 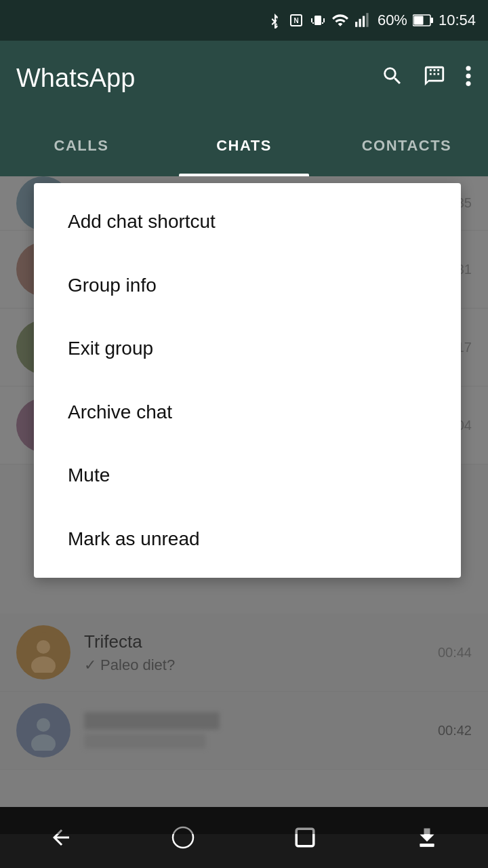 What do you see at coordinates (247, 475) in the screenshot?
I see `menu-mute: Mute` at bounding box center [247, 475].